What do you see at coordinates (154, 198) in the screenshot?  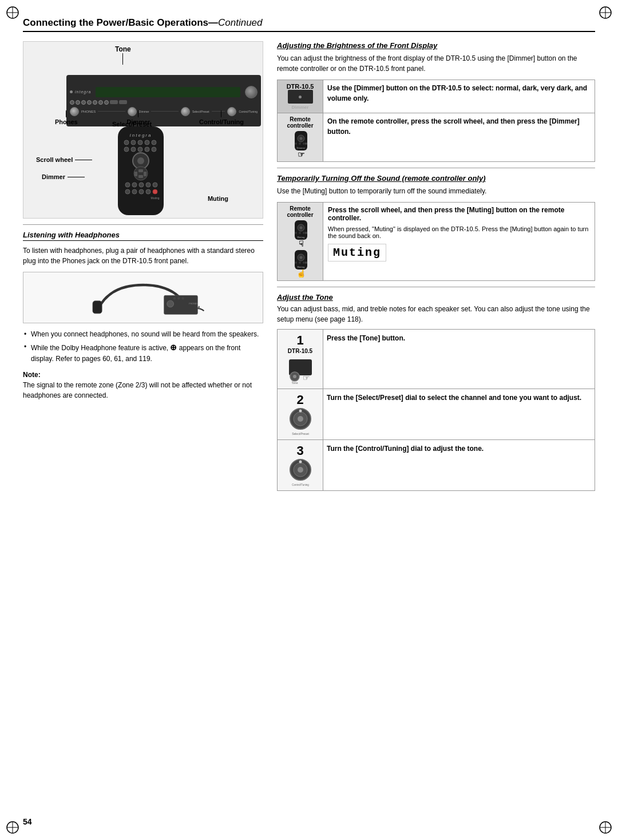 I see `svg-text: Muting` at bounding box center [154, 198].